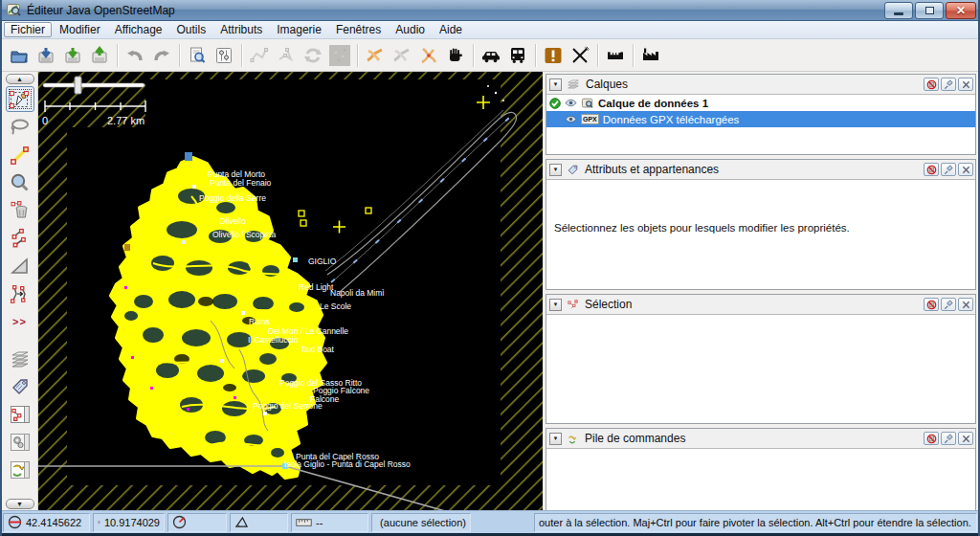 This screenshot has height=536, width=980. What do you see at coordinates (316, 287) in the screenshot?
I see `map-place-label: Red Light` at bounding box center [316, 287].